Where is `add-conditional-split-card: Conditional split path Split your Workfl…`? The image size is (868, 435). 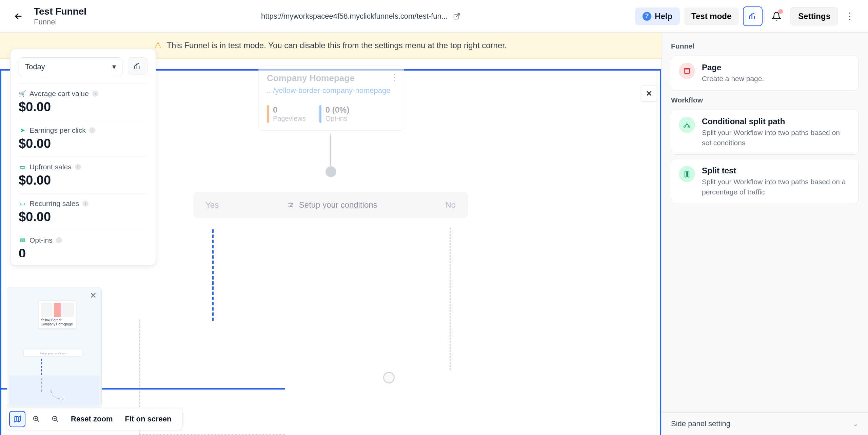 add-conditional-split-card: Conditional split path Split your Workfl… is located at coordinates (765, 132).